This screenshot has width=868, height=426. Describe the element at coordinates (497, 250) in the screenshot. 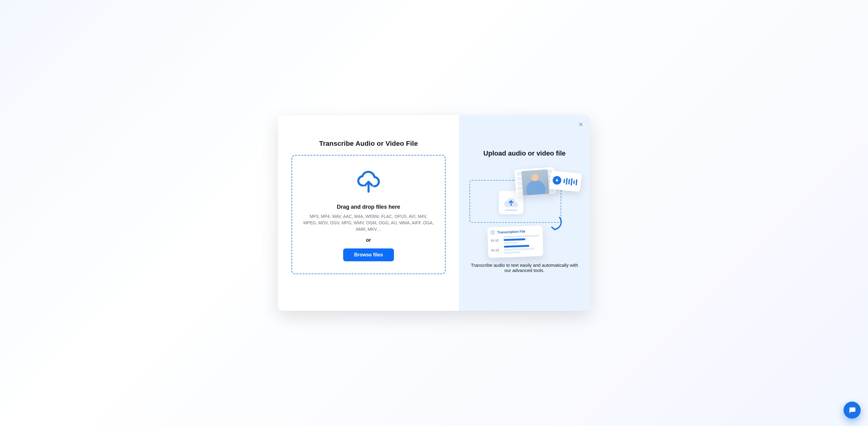

I see `timestamp: 01:13` at that location.